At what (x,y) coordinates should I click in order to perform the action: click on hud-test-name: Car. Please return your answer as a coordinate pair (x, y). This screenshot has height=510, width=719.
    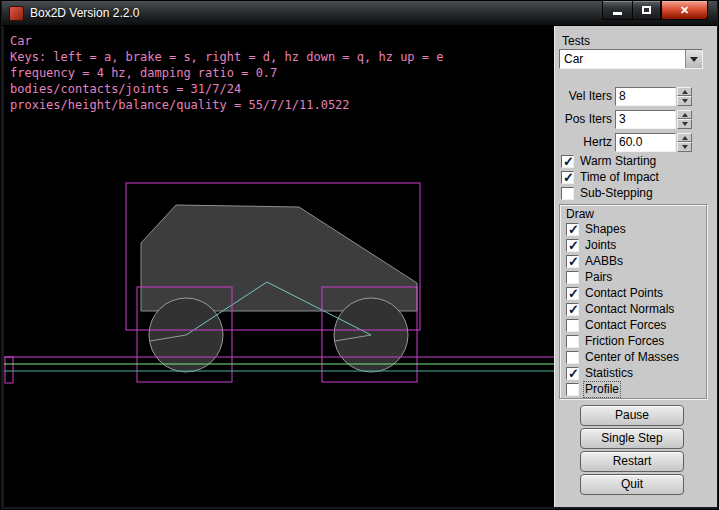
    Looking at the image, I should click on (226, 41).